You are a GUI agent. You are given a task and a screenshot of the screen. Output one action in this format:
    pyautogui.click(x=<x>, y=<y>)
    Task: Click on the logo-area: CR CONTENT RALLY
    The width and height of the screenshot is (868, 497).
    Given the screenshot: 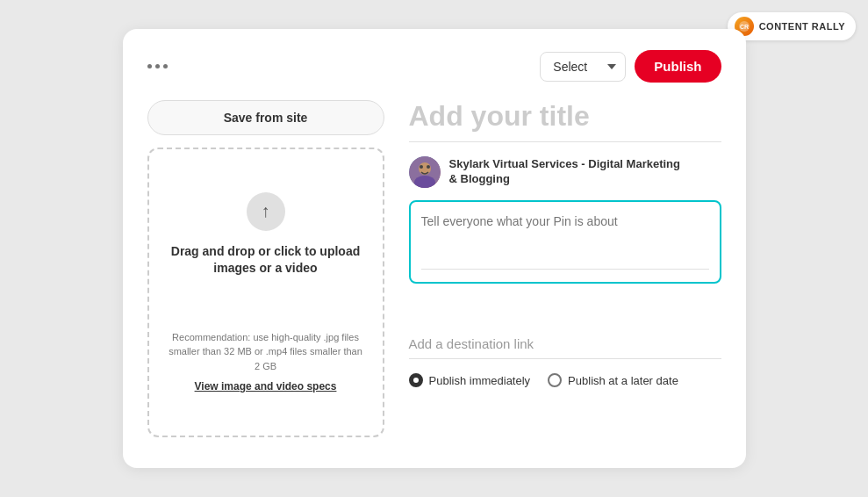 What is the action you would take?
    pyautogui.click(x=792, y=26)
    